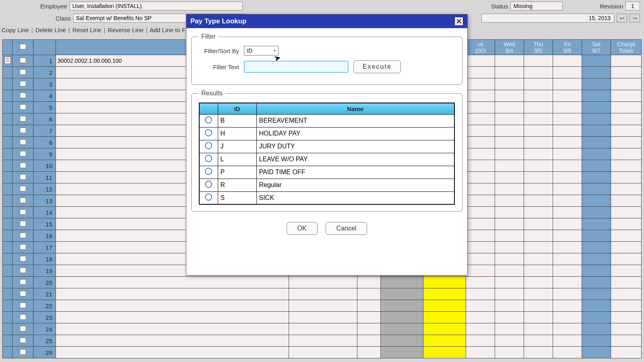 The width and height of the screenshot is (644, 362). Describe the element at coordinates (156, 6) in the screenshot. I see `employee-field` at that location.